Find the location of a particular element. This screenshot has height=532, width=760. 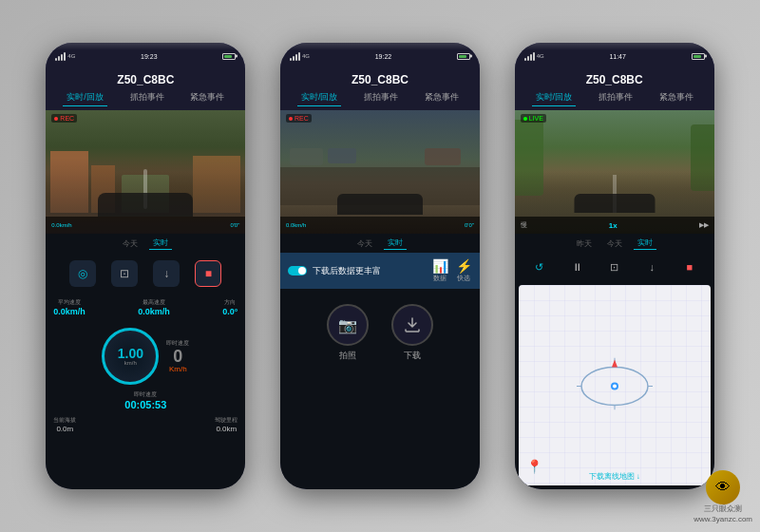

phone3-tab-capture: 抓拍事件 is located at coordinates (616, 98).